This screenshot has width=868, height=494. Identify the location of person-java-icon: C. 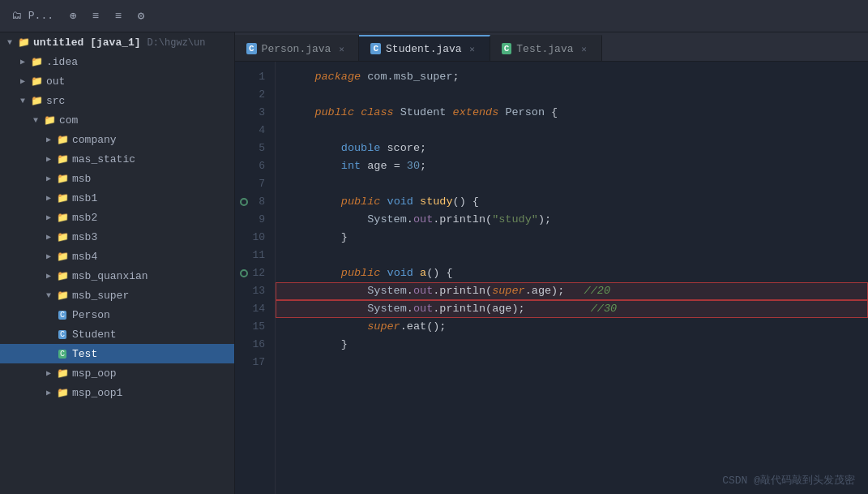
(62, 315).